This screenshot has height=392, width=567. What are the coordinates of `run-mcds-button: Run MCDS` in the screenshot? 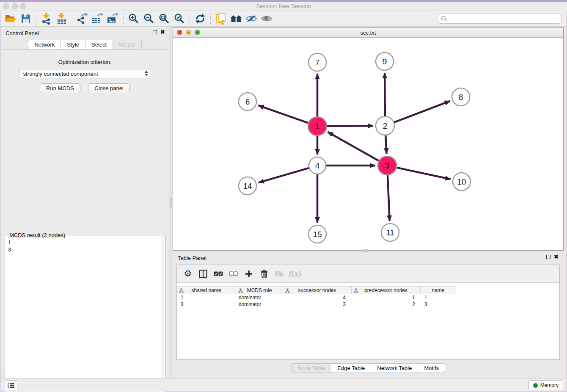 It's located at (60, 88).